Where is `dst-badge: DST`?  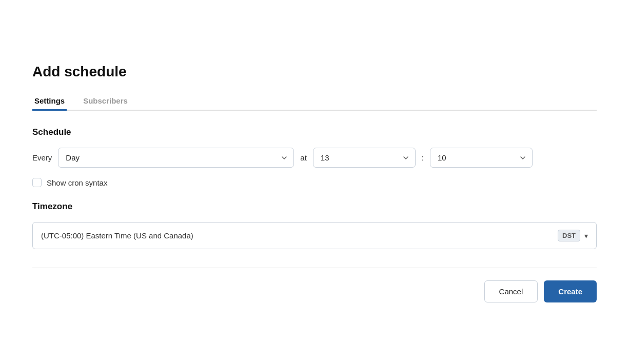
dst-badge: DST is located at coordinates (569, 236).